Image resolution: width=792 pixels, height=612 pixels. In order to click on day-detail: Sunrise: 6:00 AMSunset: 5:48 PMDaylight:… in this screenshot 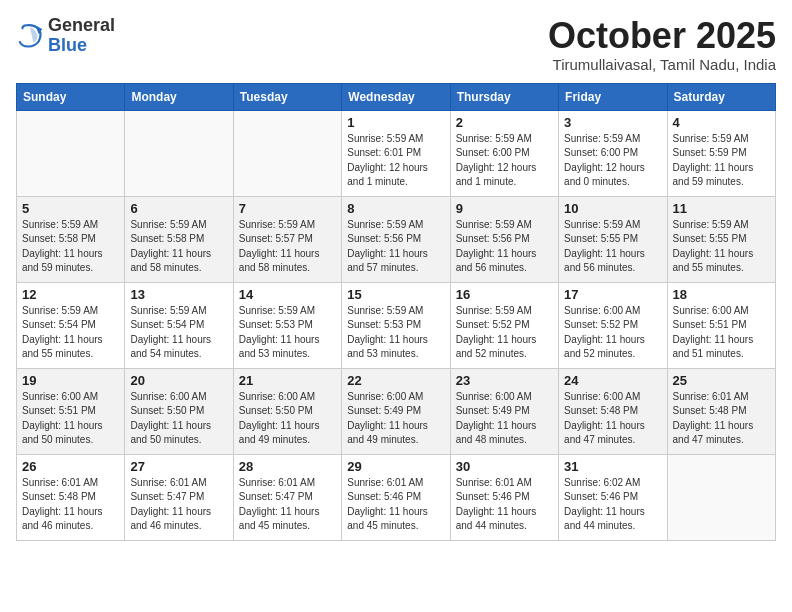, I will do `click(612, 419)`.